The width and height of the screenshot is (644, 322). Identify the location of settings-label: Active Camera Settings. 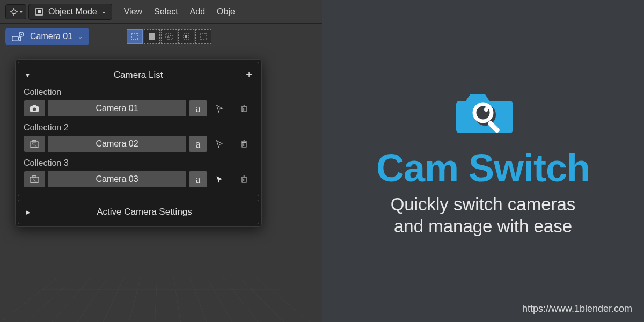
(144, 212).